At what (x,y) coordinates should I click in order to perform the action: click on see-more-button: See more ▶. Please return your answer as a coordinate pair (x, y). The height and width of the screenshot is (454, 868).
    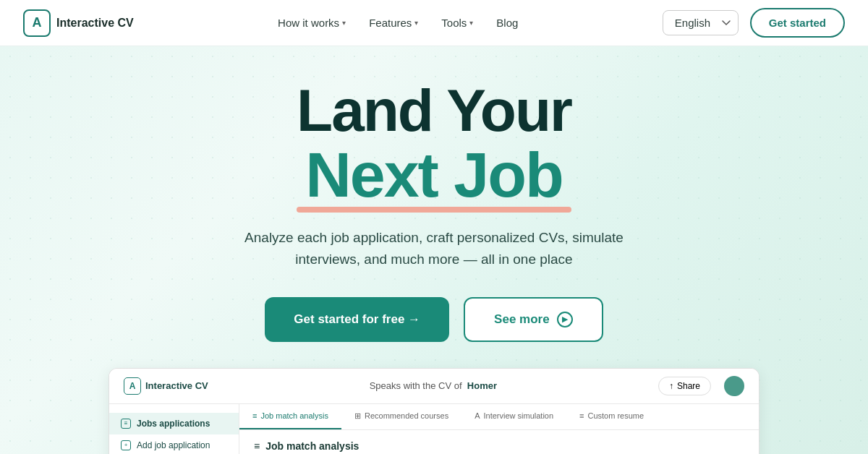
    Looking at the image, I should click on (534, 320).